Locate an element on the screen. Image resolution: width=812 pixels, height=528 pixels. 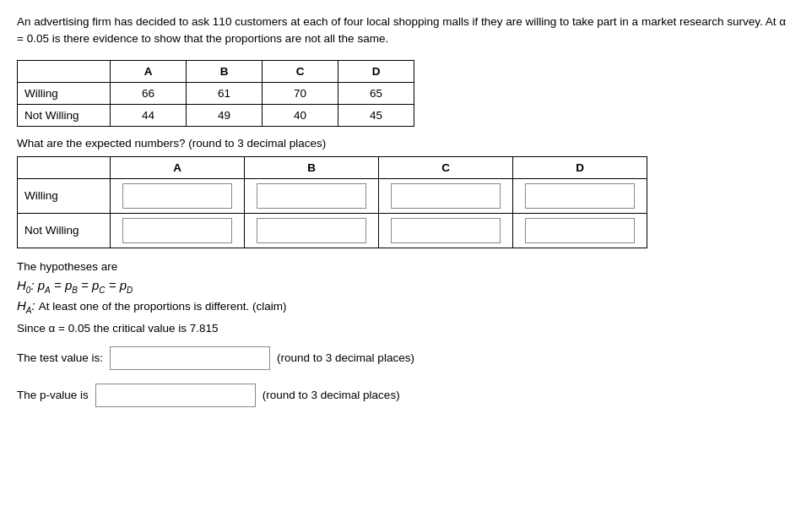
expected-willing-label: Willing is located at coordinates (64, 196).